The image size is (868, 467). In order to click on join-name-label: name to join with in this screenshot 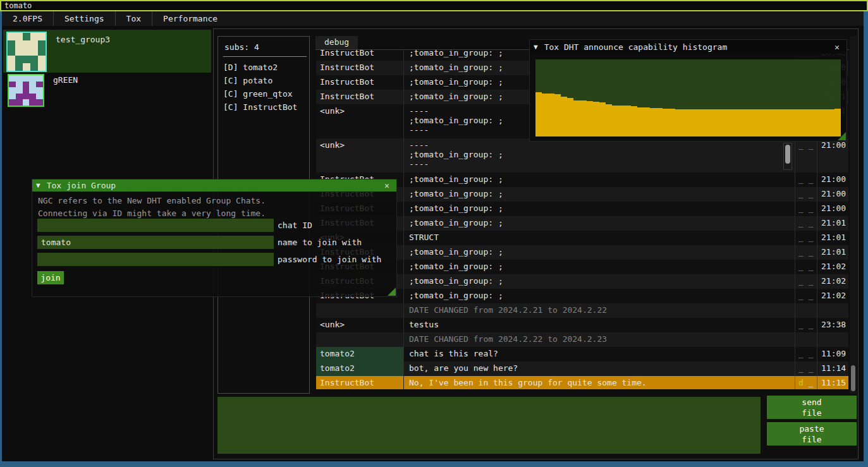, I will do `click(320, 243)`.